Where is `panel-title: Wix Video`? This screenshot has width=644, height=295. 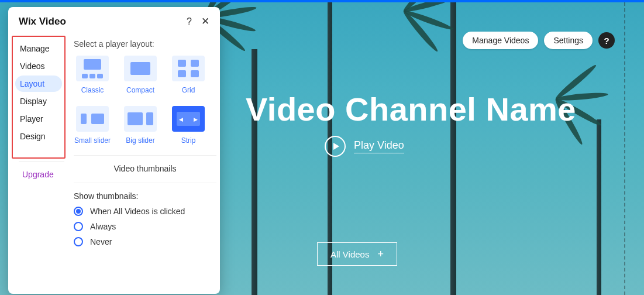
panel-title: Wix Video is located at coordinates (42, 22).